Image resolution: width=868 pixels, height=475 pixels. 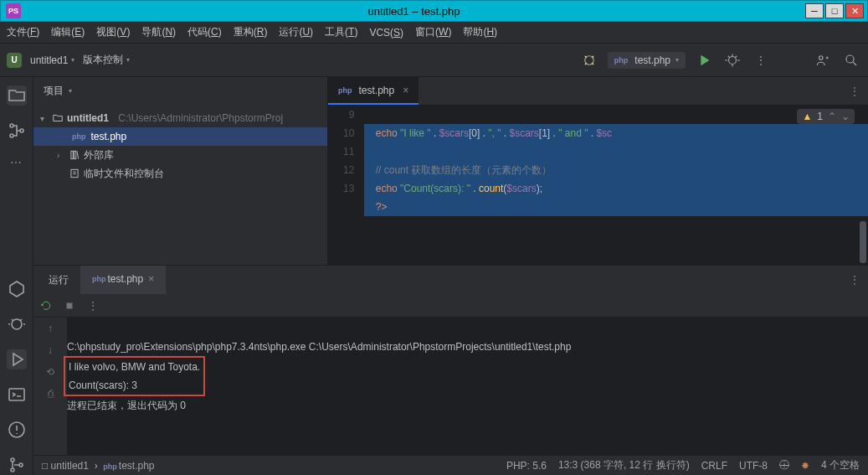 What do you see at coordinates (59, 280) in the screenshot?
I see `run-panel-title: 运行` at bounding box center [59, 280].